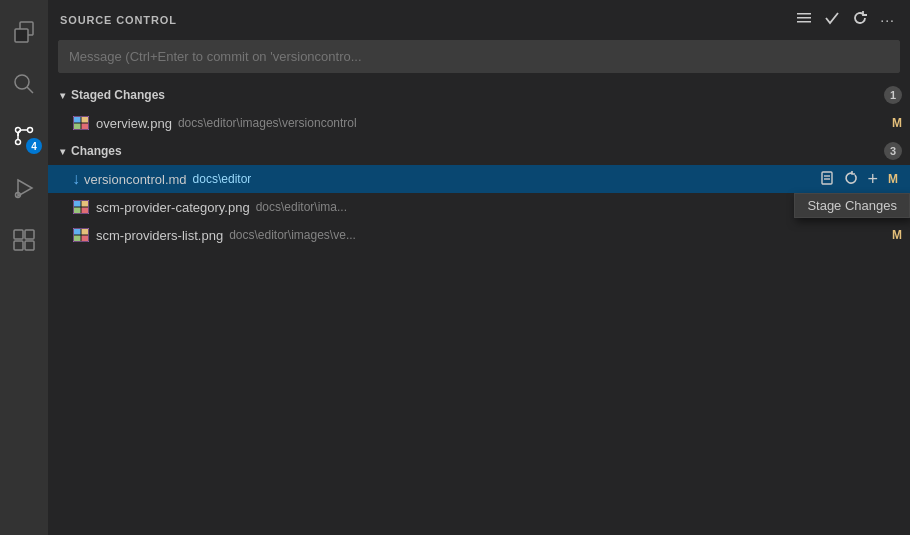 The image size is (910, 535). Describe the element at coordinates (860, 20) in the screenshot. I see `refresh-icon` at that location.